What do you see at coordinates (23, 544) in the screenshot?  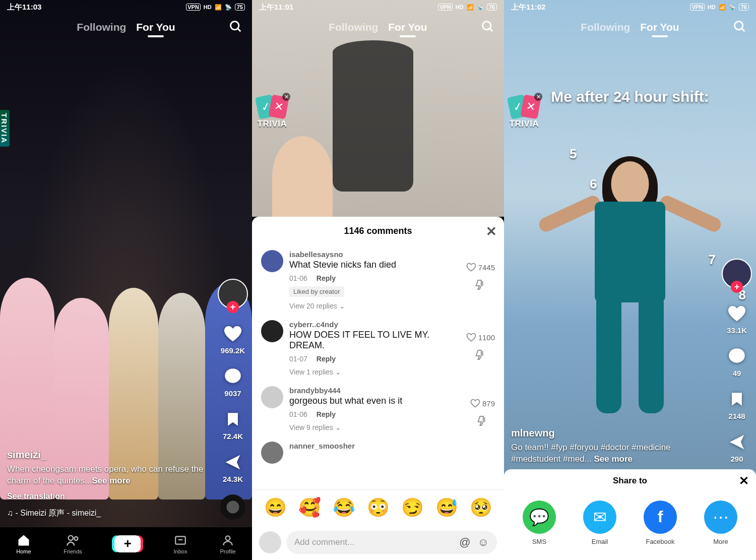 I see `nav-home: Home` at bounding box center [23, 544].